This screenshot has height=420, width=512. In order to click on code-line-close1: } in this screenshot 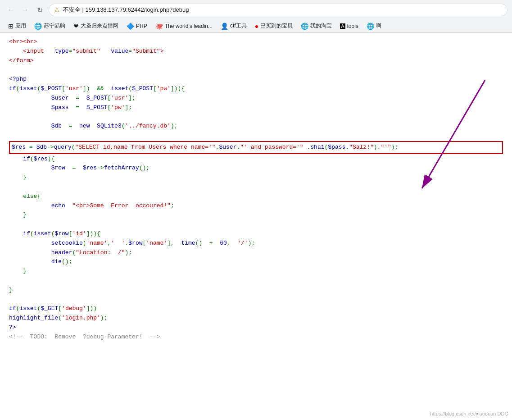, I will do `click(256, 178)`.